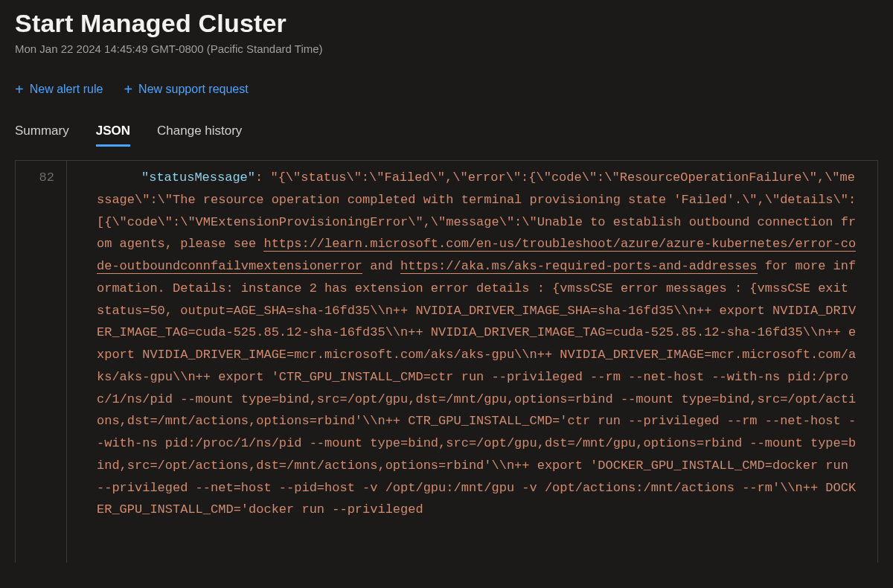 Image resolution: width=893 pixels, height=588 pixels. What do you see at coordinates (446, 89) in the screenshot?
I see `command-bar: + New alert rule + New support request` at bounding box center [446, 89].